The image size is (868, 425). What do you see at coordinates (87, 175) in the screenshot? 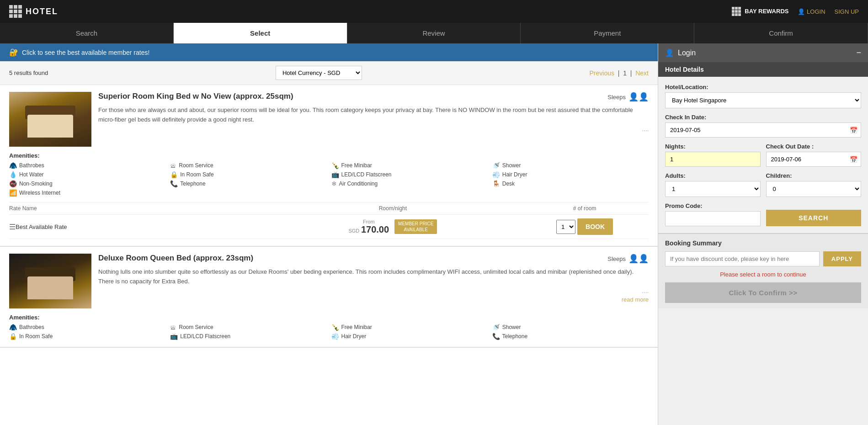
I see `amenity-hot-water: 💧 Hot Water` at bounding box center [87, 175].